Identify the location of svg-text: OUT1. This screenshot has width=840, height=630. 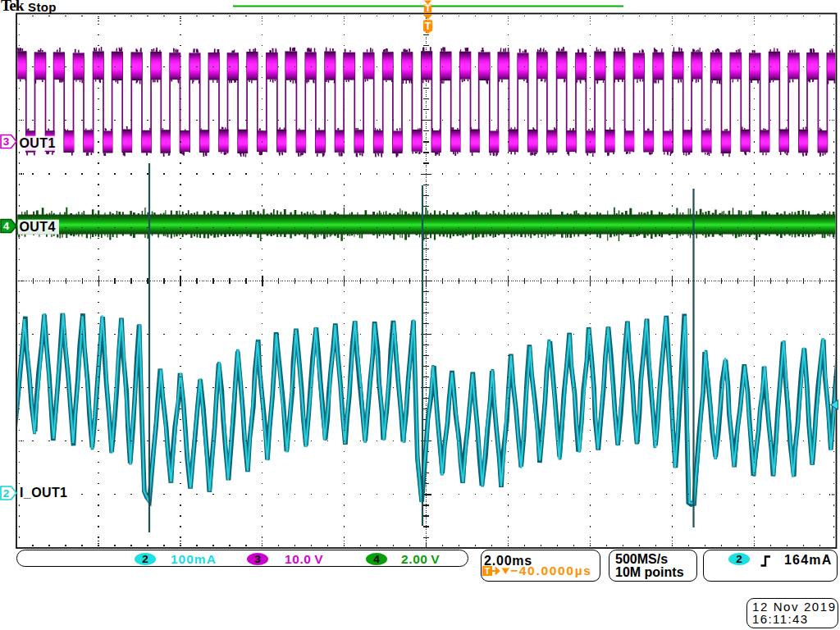
(38, 143).